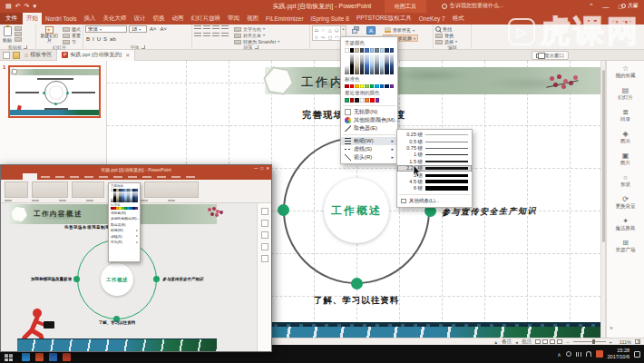 Image resolution: width=644 pixels, height=363 pixels. Describe the element at coordinates (433, 81) in the screenshot. I see `slide-banner: 工作内容概述` at that location.